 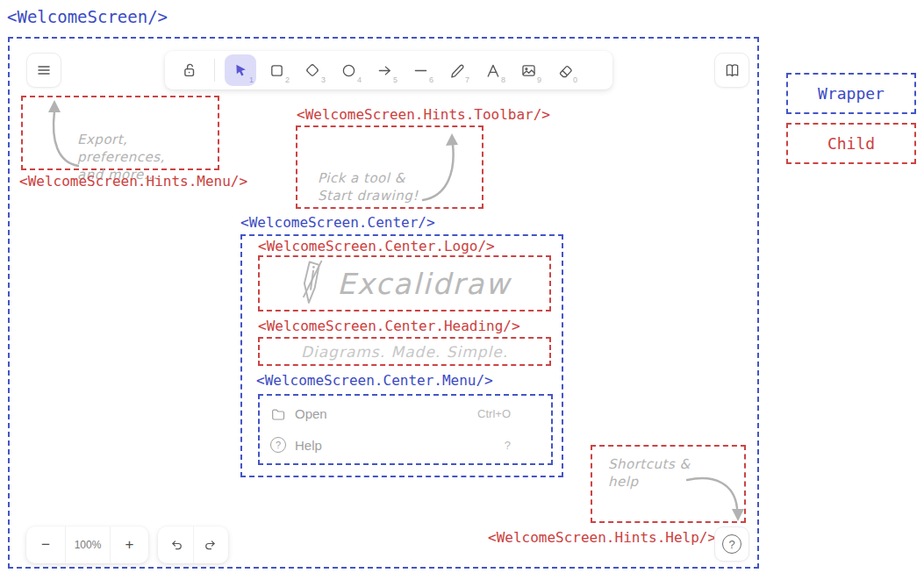 What do you see at coordinates (120, 133) in the screenshot?
I see `hint-menu-box: Export, preferences, and more...` at bounding box center [120, 133].